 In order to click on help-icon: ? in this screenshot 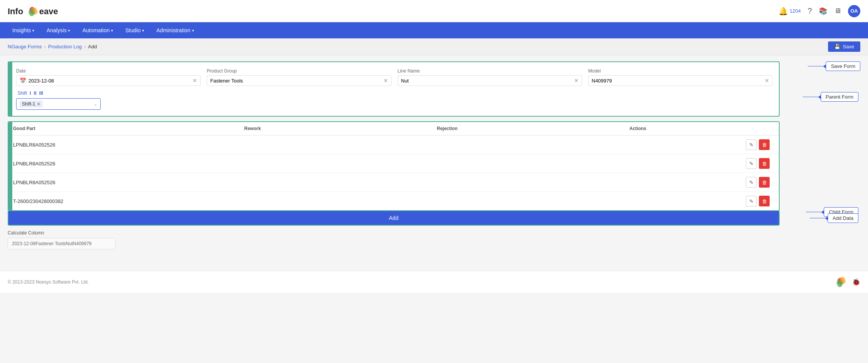, I will do `click(810, 11)`.